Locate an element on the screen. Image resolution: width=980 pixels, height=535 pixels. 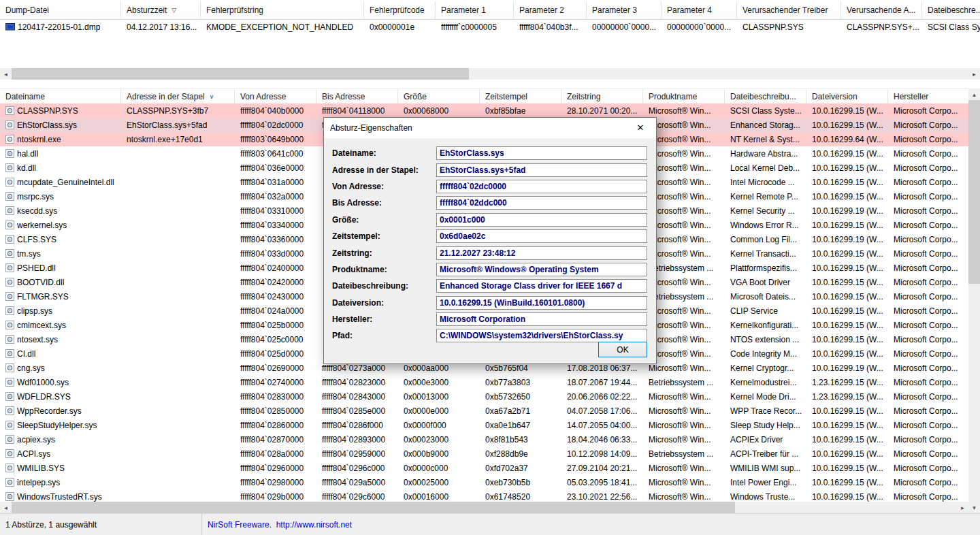
column-header-hersteller: Hersteller is located at coordinates (931, 97).